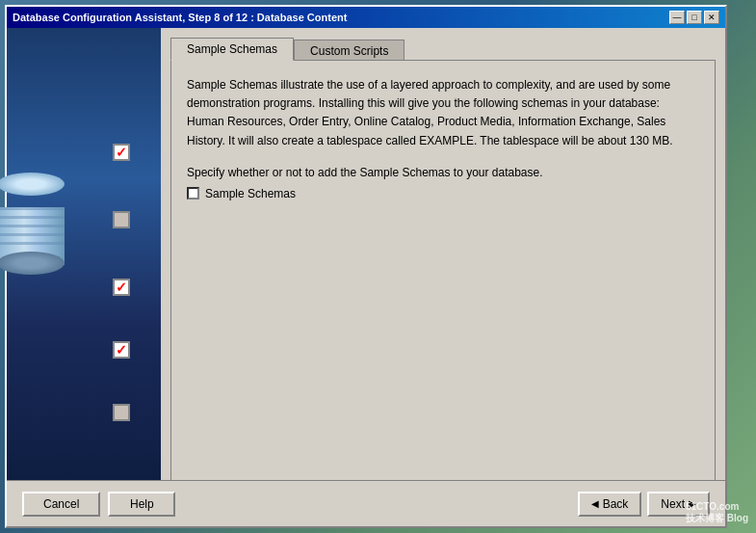 This screenshot has width=756, height=533. What do you see at coordinates (443, 48) in the screenshot?
I see `tab-bar: Sample Schemas Custom Scripts` at bounding box center [443, 48].